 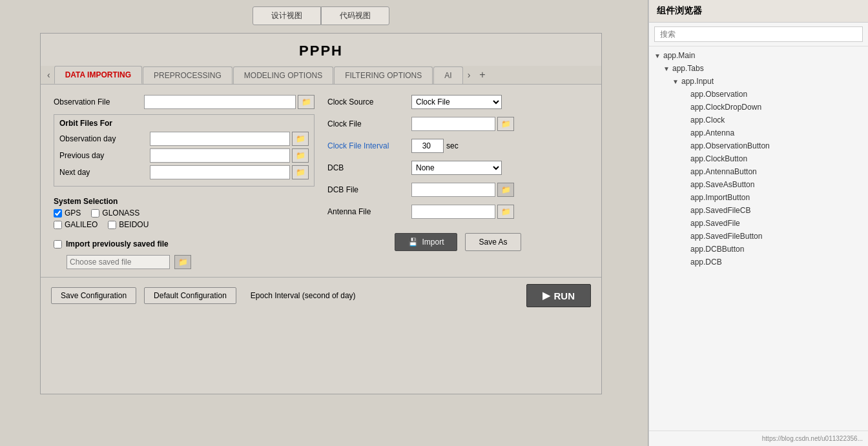 I want to click on galileo-checkbox, so click(x=58, y=225).